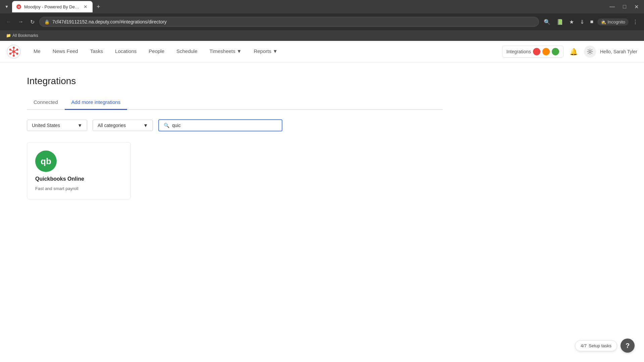 Image resolution: width=644 pixels, height=362 pixels. What do you see at coordinates (25, 36) in the screenshot?
I see `all-bookmarks-label: All Bookmarks` at bounding box center [25, 36].